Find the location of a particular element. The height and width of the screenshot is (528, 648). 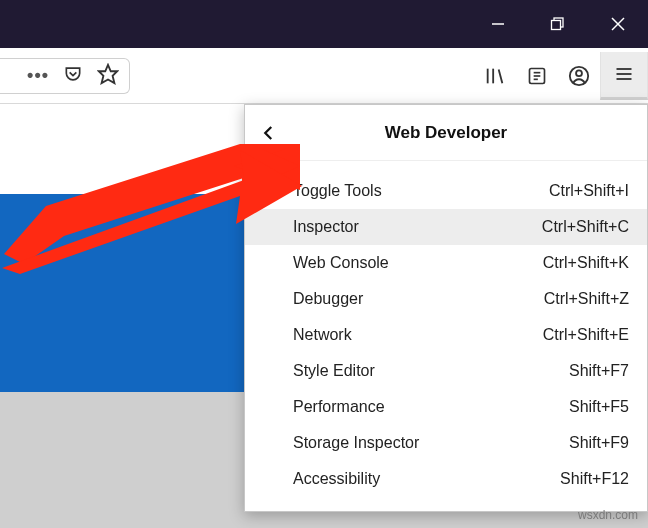

menu-header: Web Developer is located at coordinates (446, 133).